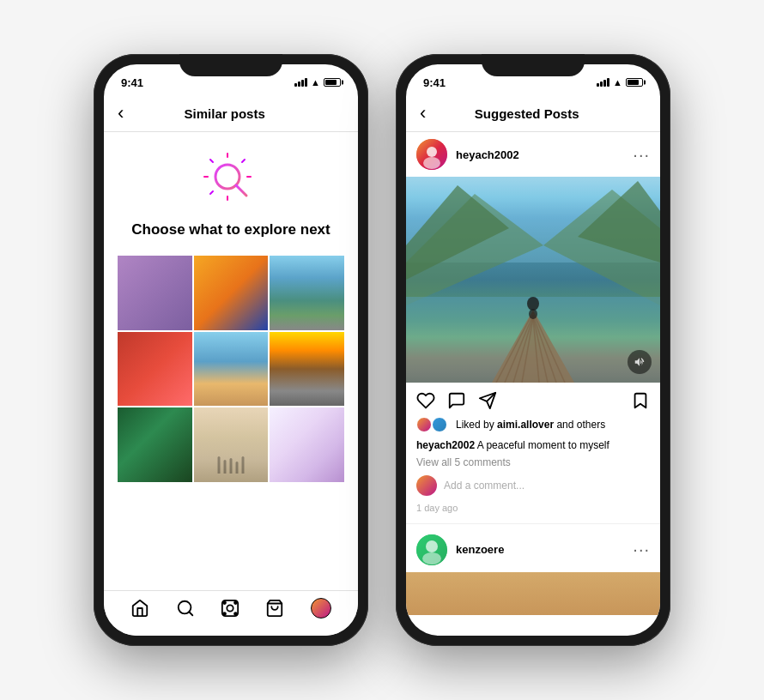  I want to click on notch, so click(231, 65).